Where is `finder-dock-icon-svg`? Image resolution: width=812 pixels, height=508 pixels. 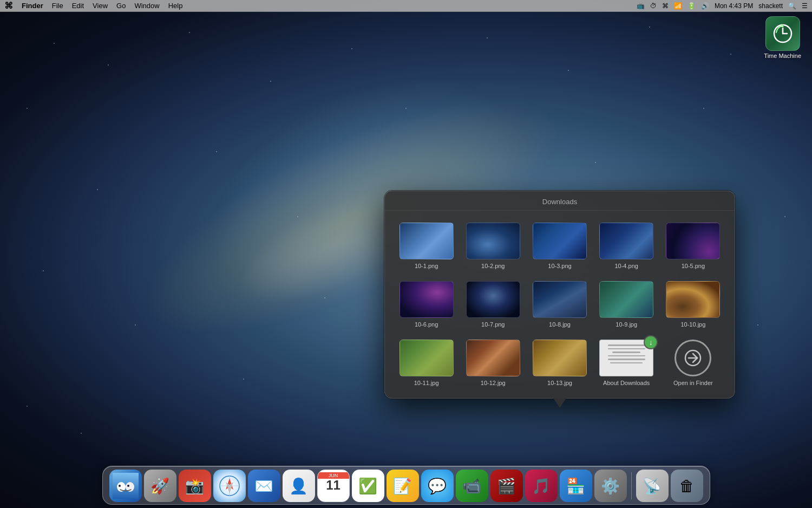
finder-dock-icon-svg is located at coordinates (126, 486).